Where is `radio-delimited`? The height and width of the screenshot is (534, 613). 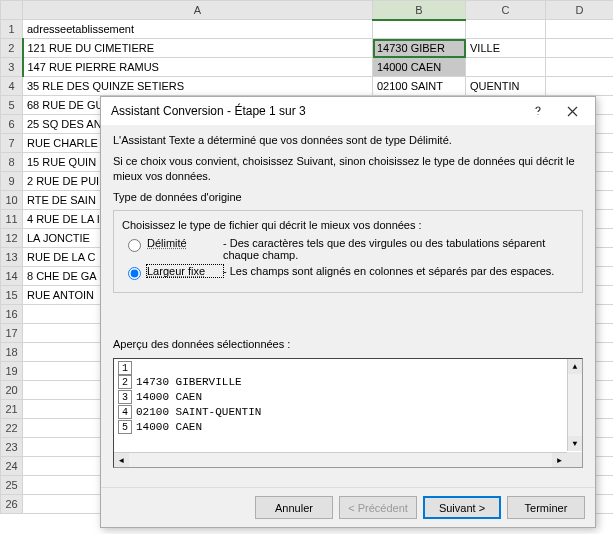 radio-delimited is located at coordinates (134, 246).